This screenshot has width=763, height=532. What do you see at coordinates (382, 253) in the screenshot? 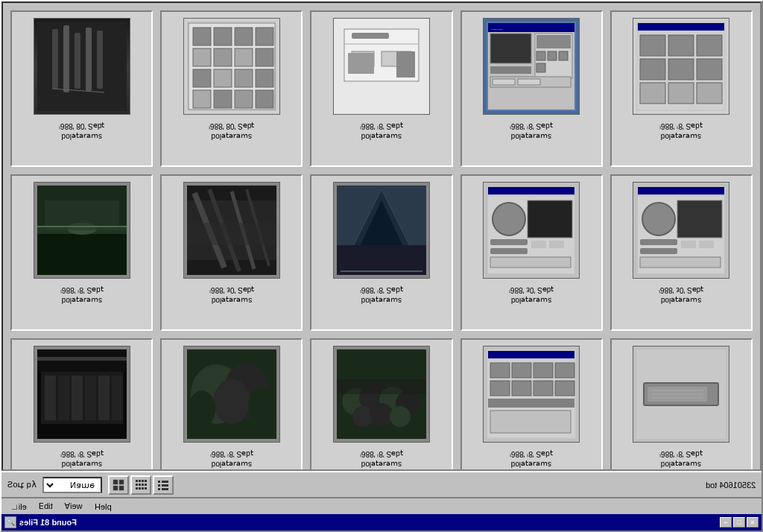
I see `thumbnail-8: sɯɐɹɐʇɐlod ʇdǝS '8ᴵ '886ᴵ` at bounding box center [382, 253].